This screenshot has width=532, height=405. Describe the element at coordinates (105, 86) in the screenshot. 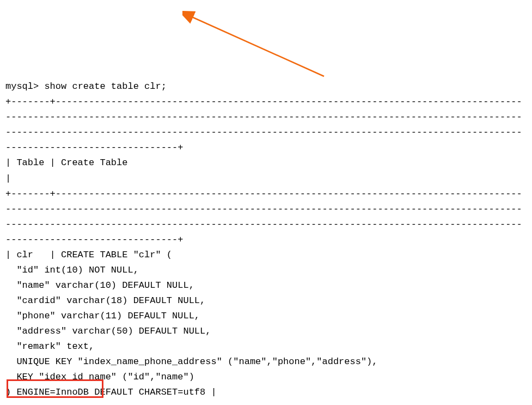

I see `sql-command: show create table clr;` at that location.